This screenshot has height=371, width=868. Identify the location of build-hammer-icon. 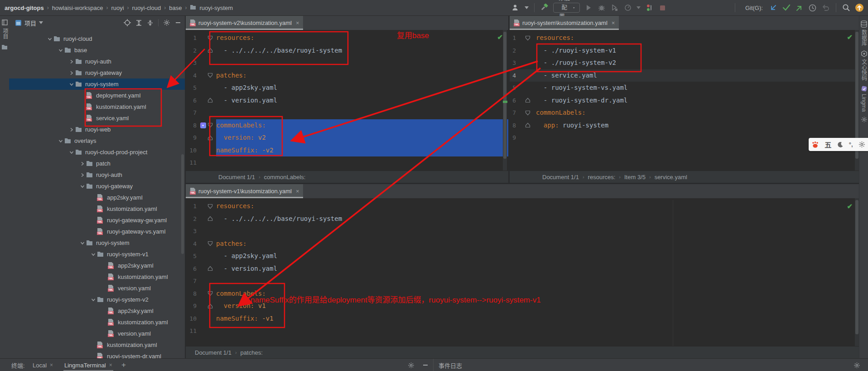
(545, 8).